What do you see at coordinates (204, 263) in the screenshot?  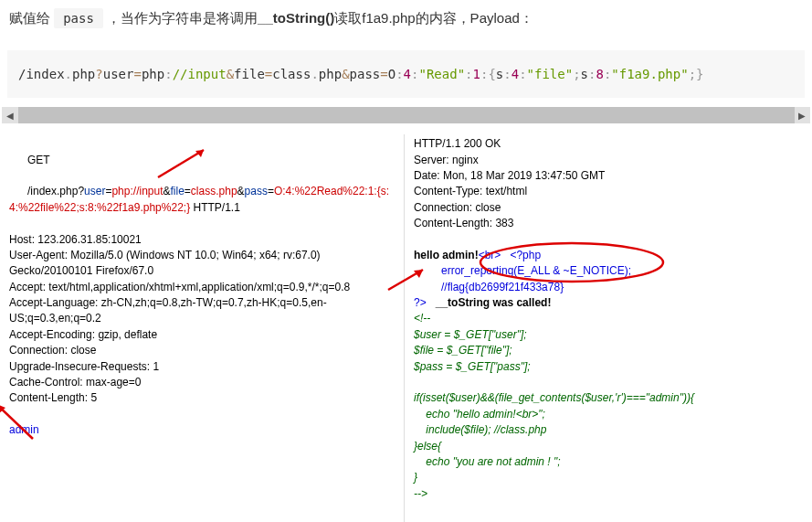 I see `req-ua: User-Agent: Mozilla/5.0 (Windows NT 10.0…` at bounding box center [204, 263].